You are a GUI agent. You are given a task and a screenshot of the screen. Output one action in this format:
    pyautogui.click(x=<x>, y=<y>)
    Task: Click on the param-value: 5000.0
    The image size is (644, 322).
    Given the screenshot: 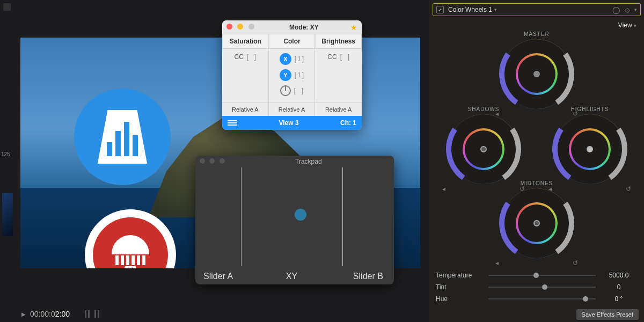 What is the action you would take?
    pyautogui.click(x=619, y=275)
    